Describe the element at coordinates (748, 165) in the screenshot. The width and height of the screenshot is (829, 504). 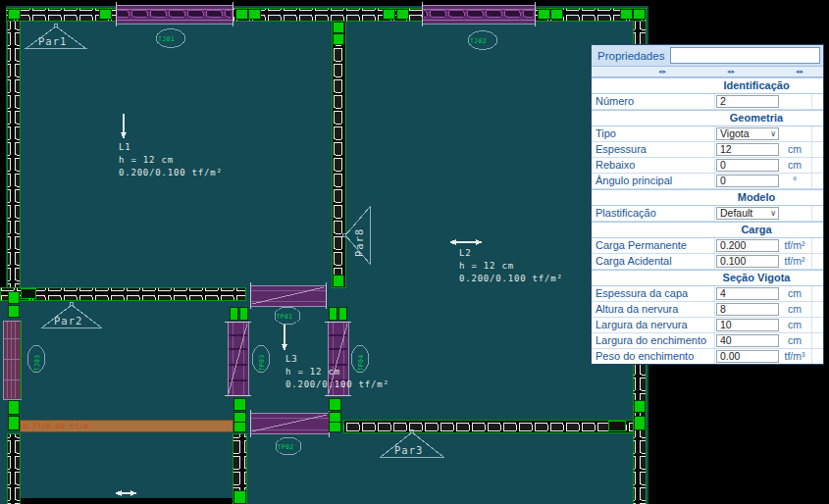
I see `rebaixo-input: 0` at that location.